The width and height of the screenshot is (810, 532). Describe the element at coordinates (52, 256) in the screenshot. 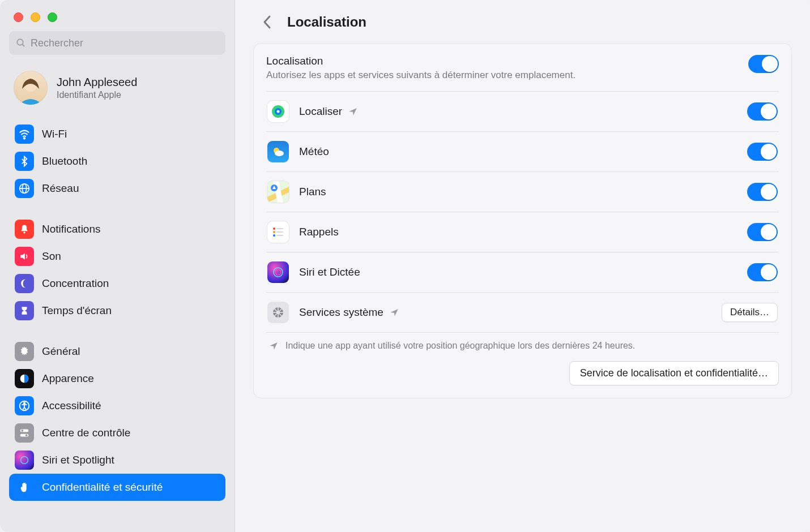

I see `sidebar-item-label: Son` at that location.